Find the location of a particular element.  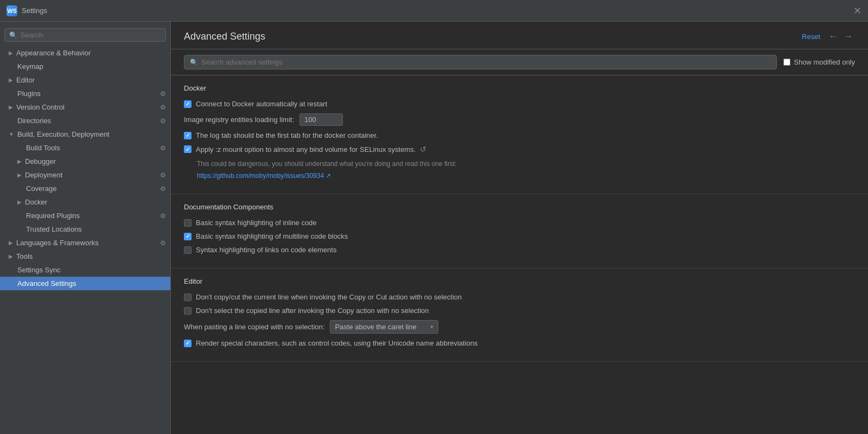

image-registry-input is located at coordinates (321, 119).